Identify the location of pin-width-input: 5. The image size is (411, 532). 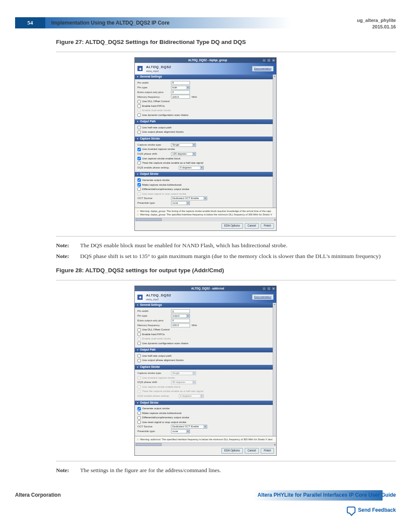
(181, 311).